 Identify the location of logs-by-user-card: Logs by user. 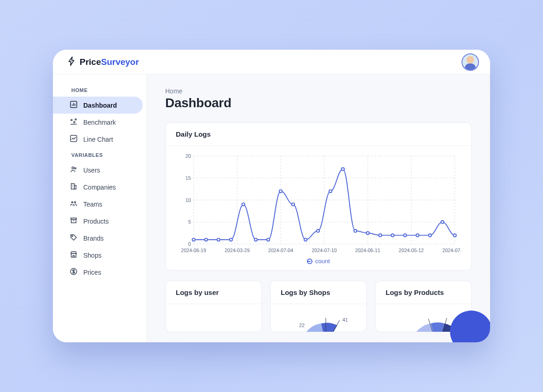
(214, 306).